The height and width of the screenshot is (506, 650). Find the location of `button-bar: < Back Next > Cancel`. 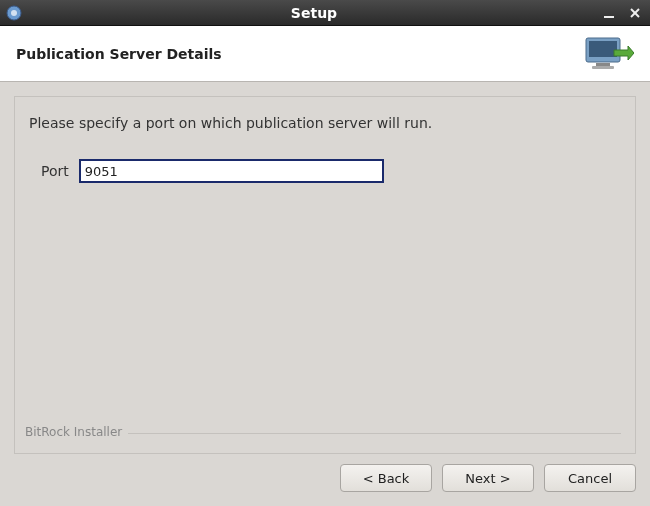

button-bar: < Back Next > Cancel is located at coordinates (325, 480).